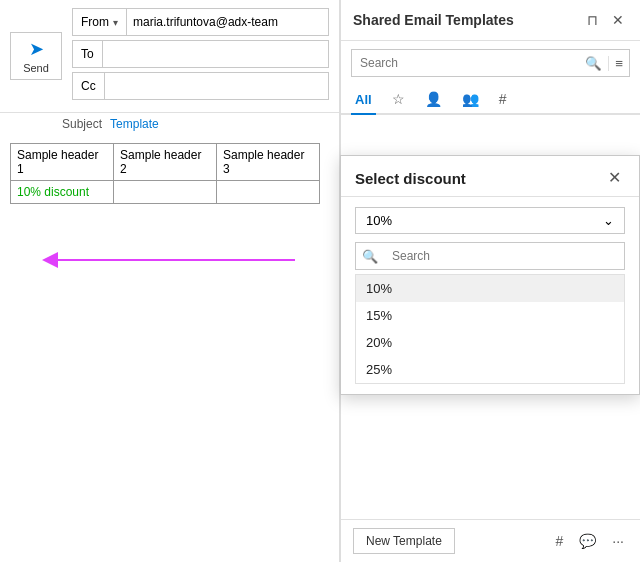 The width and height of the screenshot is (640, 562). I want to click on table-header-3: Sample header 3, so click(268, 162).